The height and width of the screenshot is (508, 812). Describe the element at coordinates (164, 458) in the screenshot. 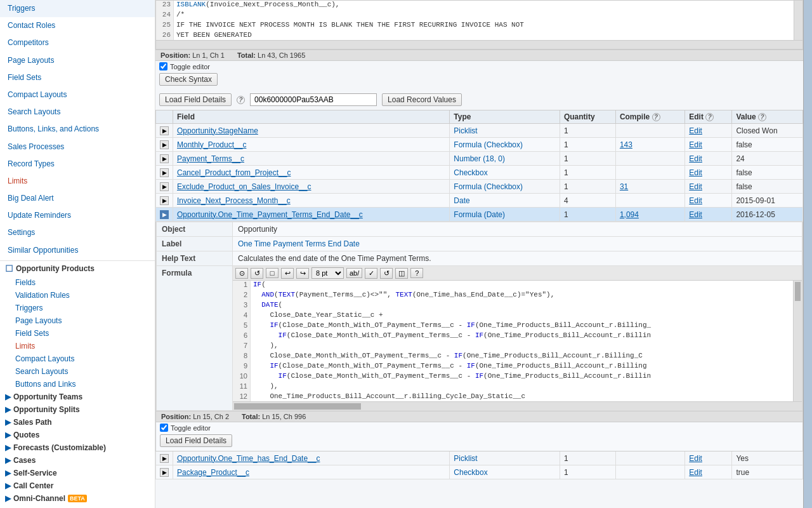

I see `expand-btn-brow1: ▶` at that location.